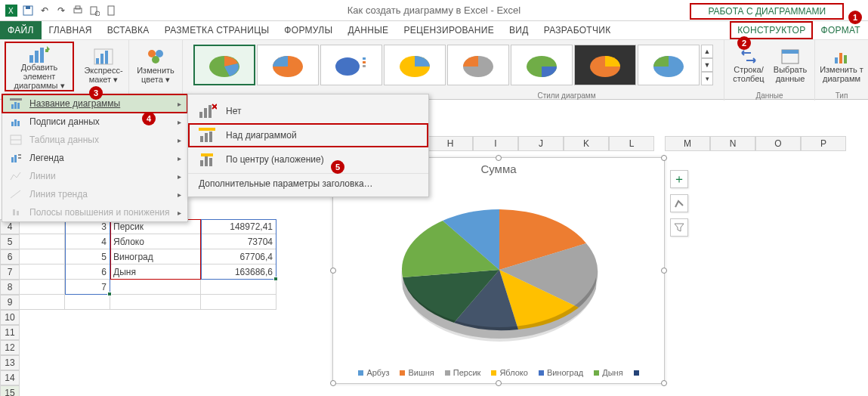 The width and height of the screenshot is (868, 396). What do you see at coordinates (308, 135) in the screenshot?
I see `submenu-above-chart: Над диаграммой` at bounding box center [308, 135].